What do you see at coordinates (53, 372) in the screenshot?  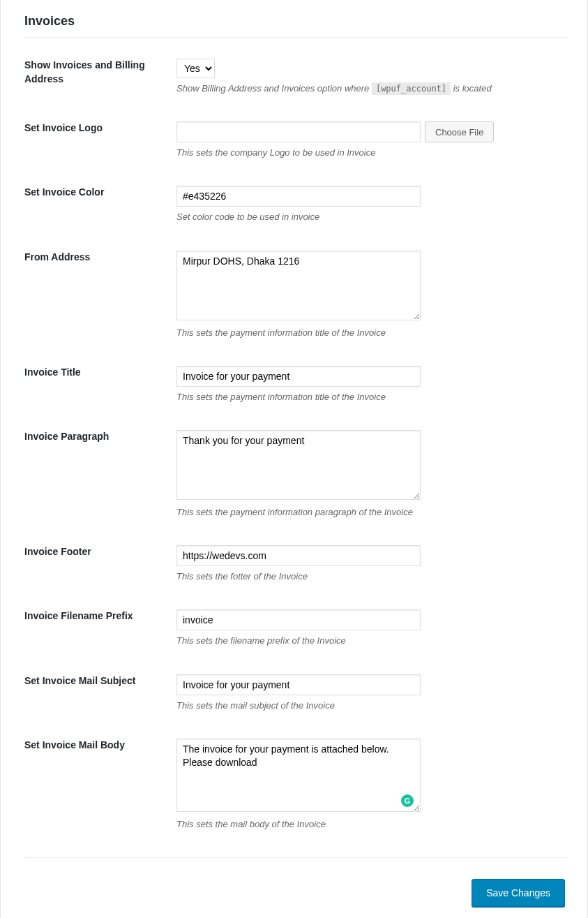 I see `label-invoice-title: Invoice Title` at bounding box center [53, 372].